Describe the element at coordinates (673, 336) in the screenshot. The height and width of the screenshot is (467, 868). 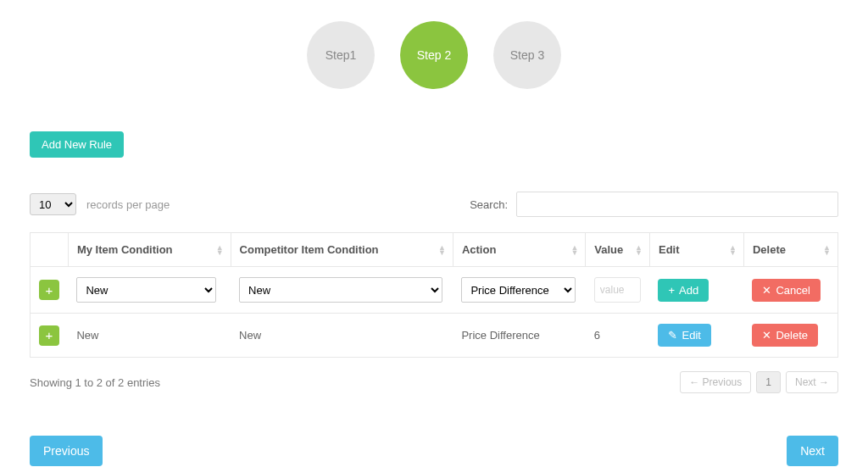
I see `pencil-icon: ✎` at that location.